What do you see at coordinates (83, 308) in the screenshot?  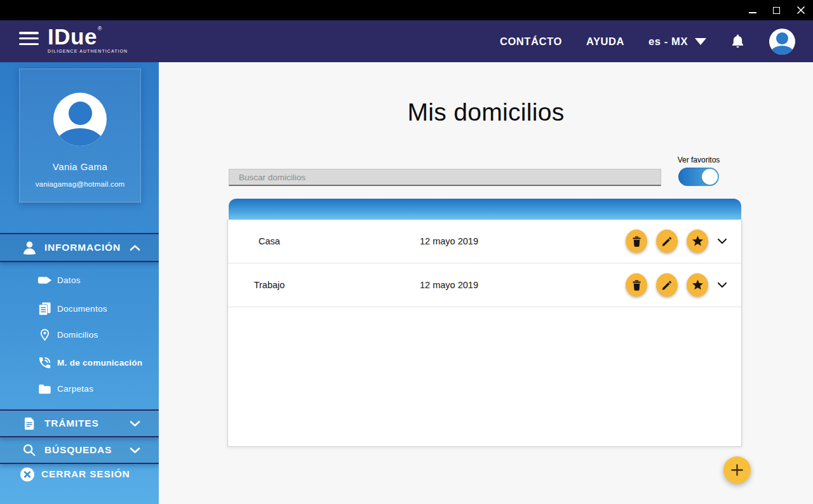 I see `sidebar-item-label: Documentos` at bounding box center [83, 308].